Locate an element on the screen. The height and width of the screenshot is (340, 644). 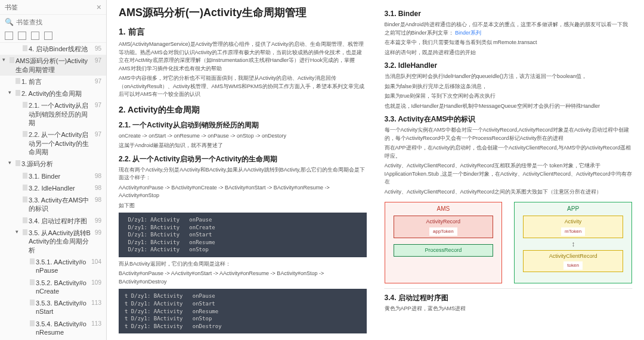
toc-item-label: 3.5.2. BActivity#onCreate is located at coordinates (62, 287).